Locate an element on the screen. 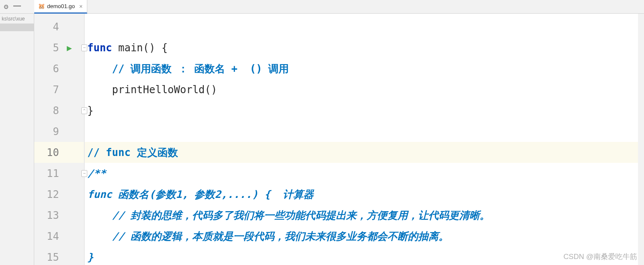 Image resolution: width=644 pixels, height=265 pixels. line-number: 7 is located at coordinates (59, 90).